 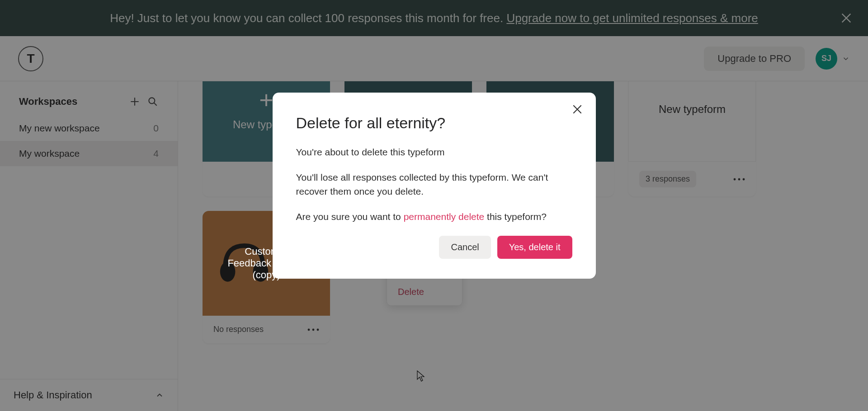 I want to click on close-icon, so click(x=577, y=109).